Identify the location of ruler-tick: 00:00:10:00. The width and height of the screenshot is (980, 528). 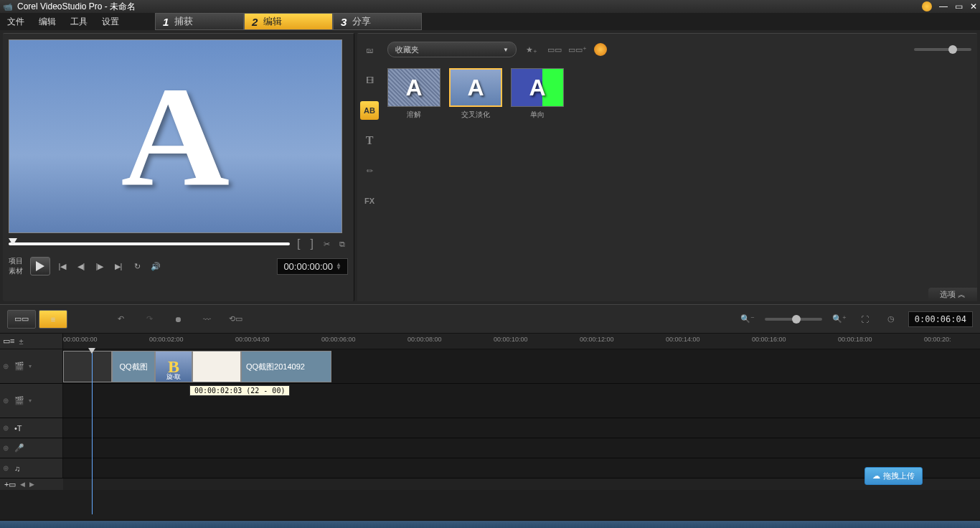
(511, 339).